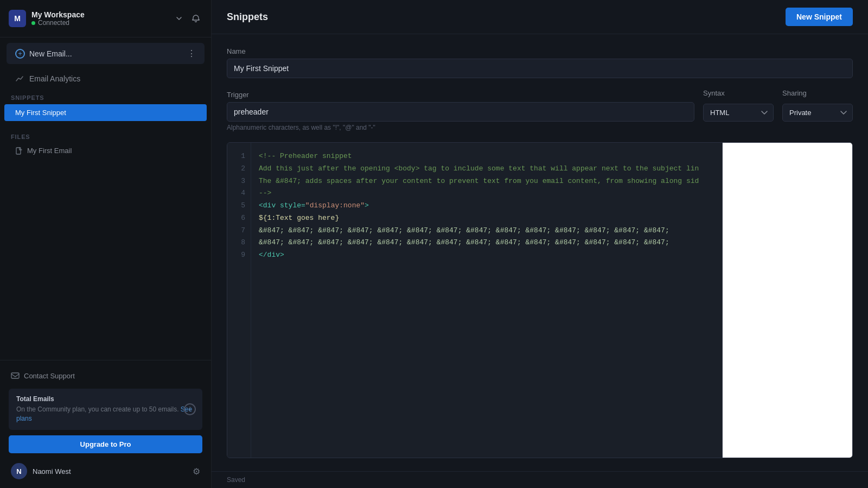  I want to click on trigger-options-row: Trigger Syntax HTML Plain Text Markdown …, so click(540, 105).